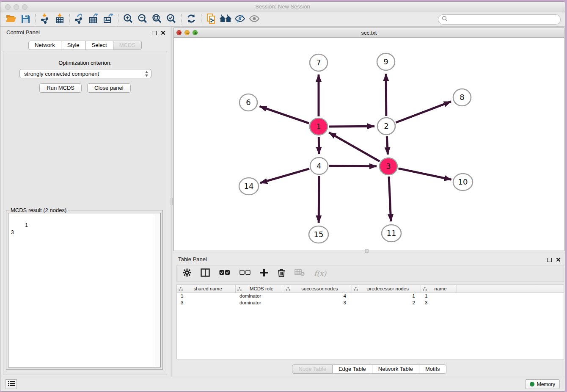  Describe the element at coordinates (85, 63) in the screenshot. I see `optimization-criterion-label: Optimization criterion:` at that location.